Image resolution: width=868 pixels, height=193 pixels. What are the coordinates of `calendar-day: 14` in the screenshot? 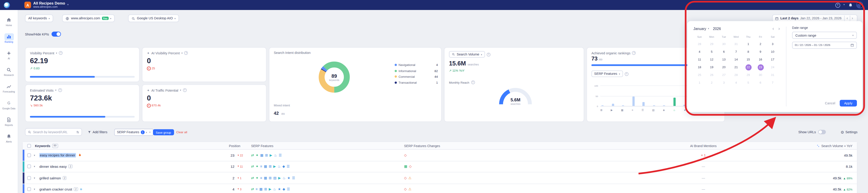 It's located at (736, 59).